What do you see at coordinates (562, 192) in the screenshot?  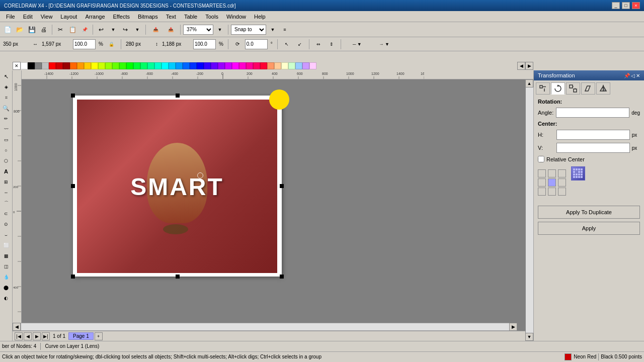 I see `grid-br` at bounding box center [562, 192].